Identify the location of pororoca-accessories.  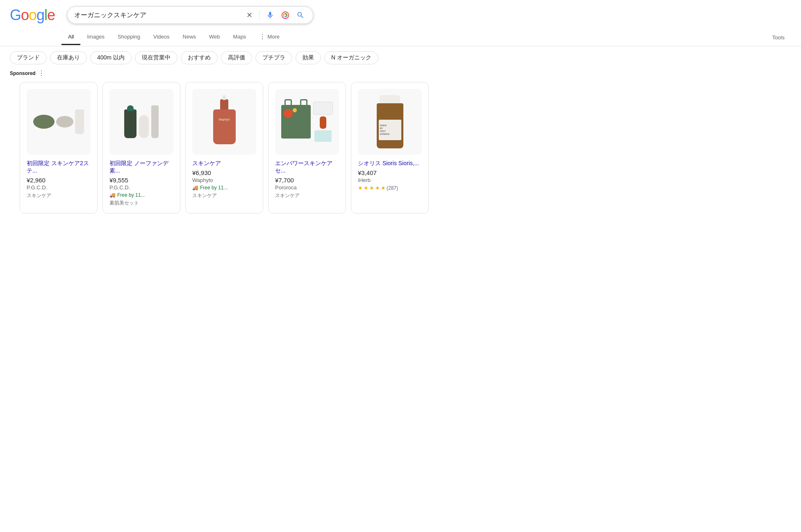
(323, 122).